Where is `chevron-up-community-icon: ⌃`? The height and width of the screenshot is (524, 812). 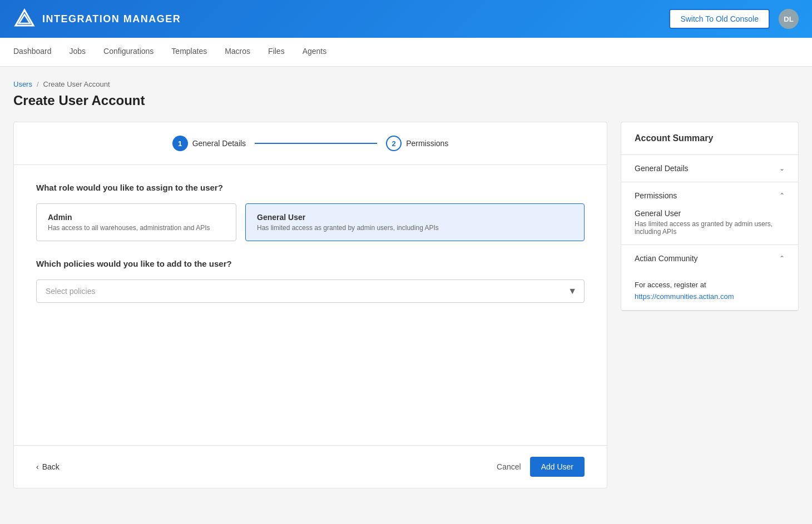 chevron-up-community-icon: ⌃ is located at coordinates (782, 258).